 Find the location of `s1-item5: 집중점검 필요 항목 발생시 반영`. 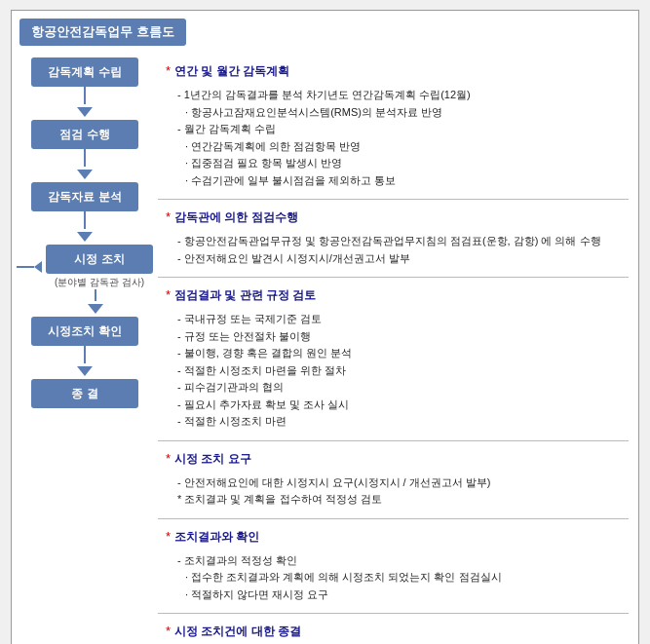

s1-item5: 집중점검 필요 항목 발생시 반영 is located at coordinates (398, 164).